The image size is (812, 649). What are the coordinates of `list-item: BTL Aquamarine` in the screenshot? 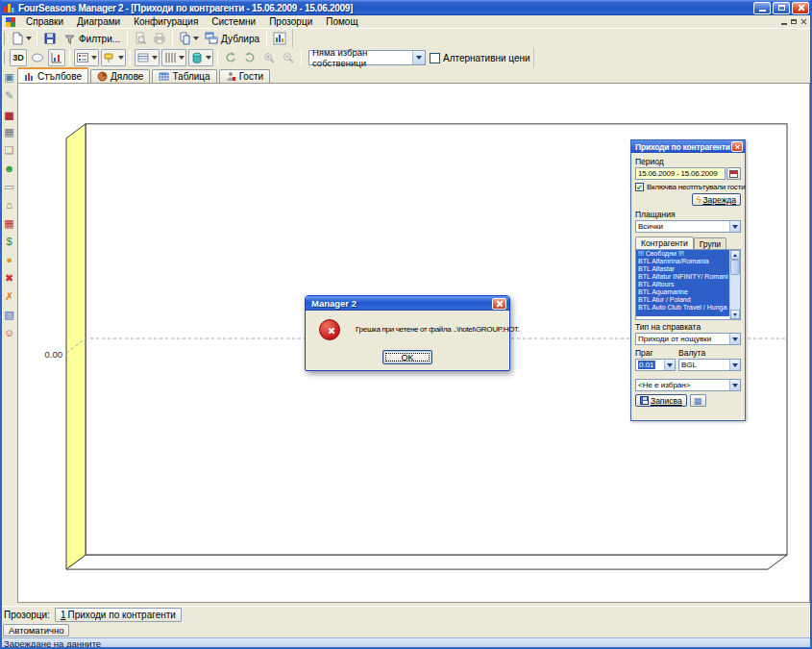 It's located at (682, 292).